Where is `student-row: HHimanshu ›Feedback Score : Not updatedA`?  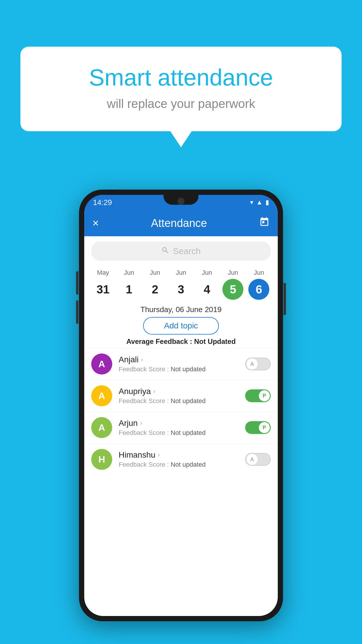 student-row: HHimanshu ›Feedback Score : Not updatedA is located at coordinates (181, 459).